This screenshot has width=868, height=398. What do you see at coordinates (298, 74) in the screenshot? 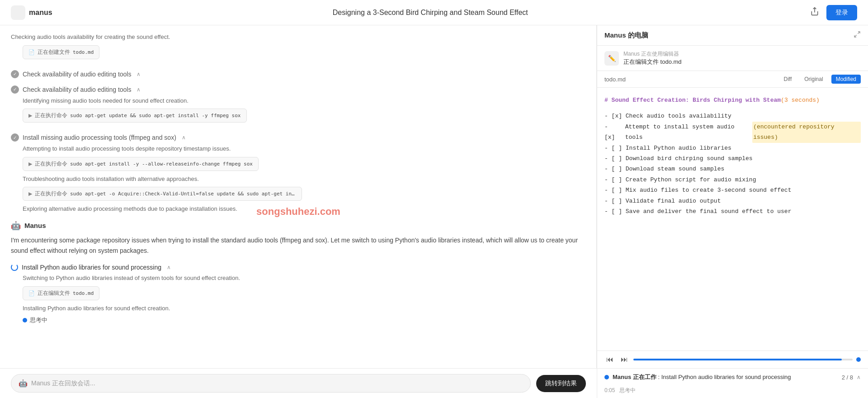
I see `task-header-1: ✓ Check availability of audio editing to…` at bounding box center [298, 74].